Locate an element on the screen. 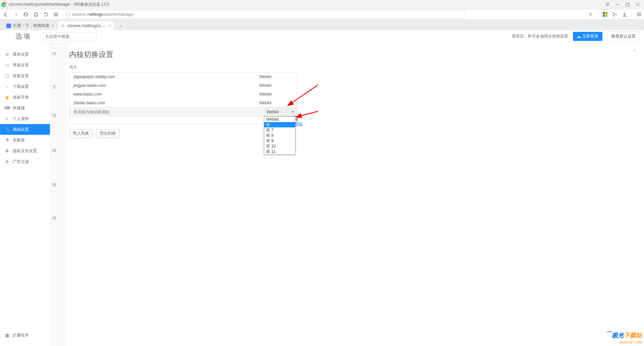 This screenshot has width=644, height=346. download-icon: ↓ is located at coordinates (7, 86).